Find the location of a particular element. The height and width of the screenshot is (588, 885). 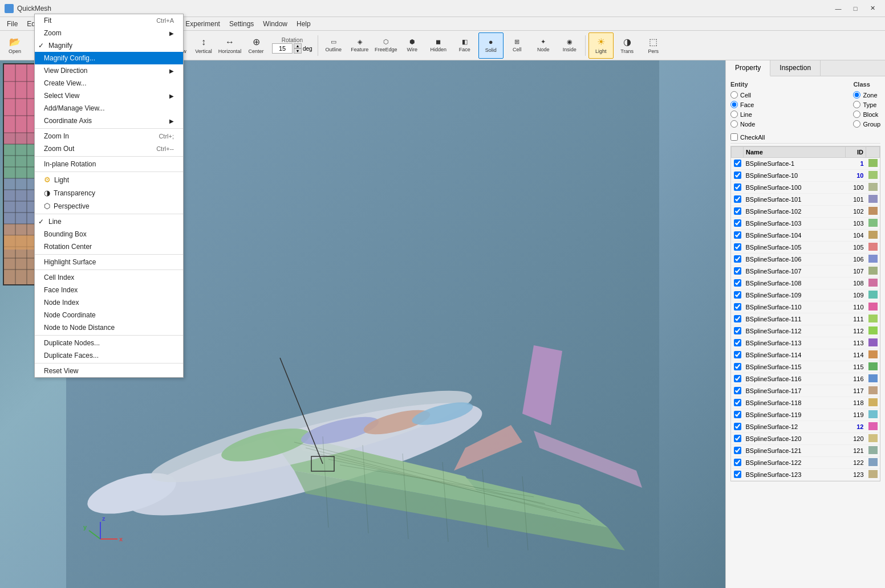

rotation-down: ▼ is located at coordinates (298, 51).